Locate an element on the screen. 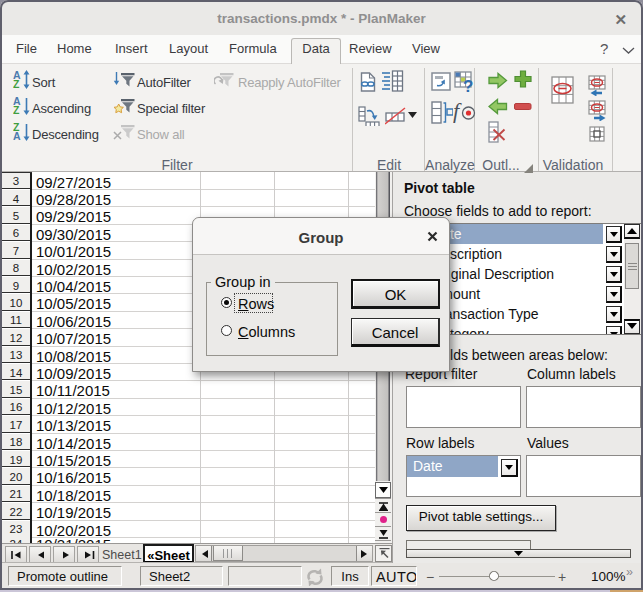 The width and height of the screenshot is (643, 592). svg-text: A is located at coordinates (17, 136).